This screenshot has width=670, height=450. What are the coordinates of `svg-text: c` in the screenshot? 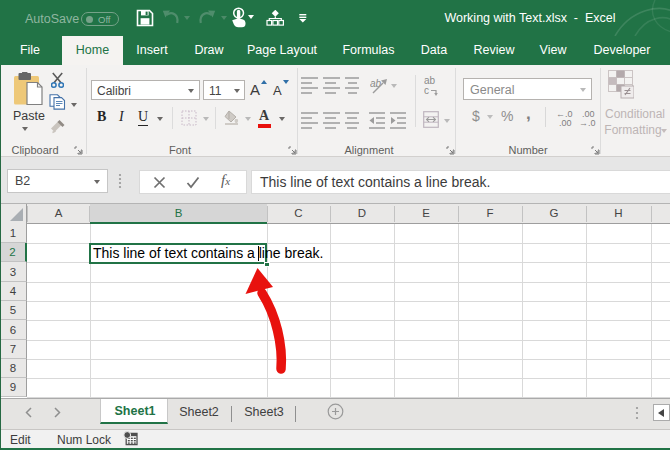 It's located at (426, 90).